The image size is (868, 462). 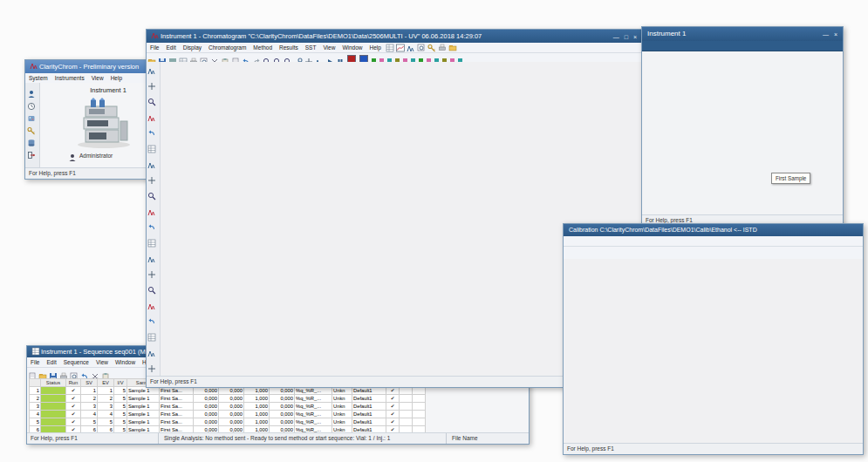 What do you see at coordinates (35, 399) in the screenshot?
I see `sequence-cell: 2` at bounding box center [35, 399].